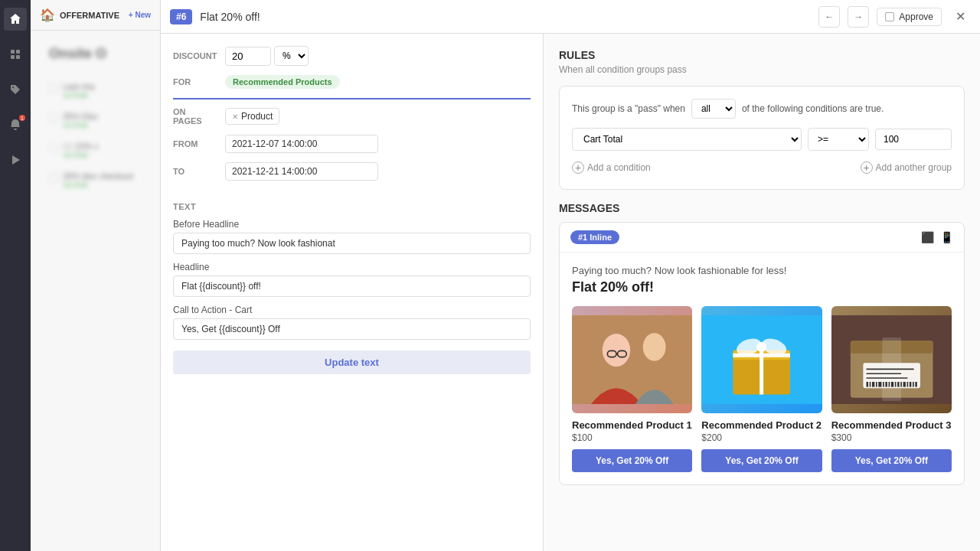  Describe the element at coordinates (103, 116) in the screenshot. I see `item-name: 25% Disc` at that location.